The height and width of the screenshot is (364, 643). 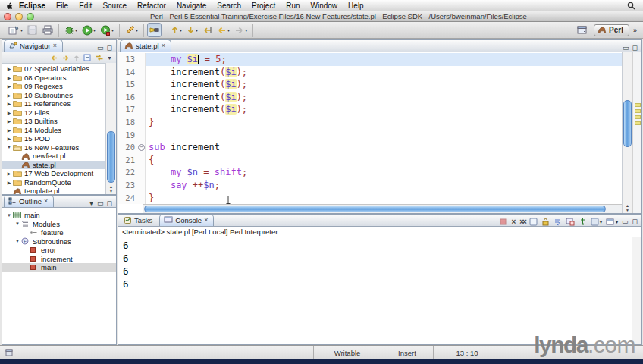 What do you see at coordinates (146, 46) in the screenshot?
I see `tab-state-pl: state.pl ×` at bounding box center [146, 46].